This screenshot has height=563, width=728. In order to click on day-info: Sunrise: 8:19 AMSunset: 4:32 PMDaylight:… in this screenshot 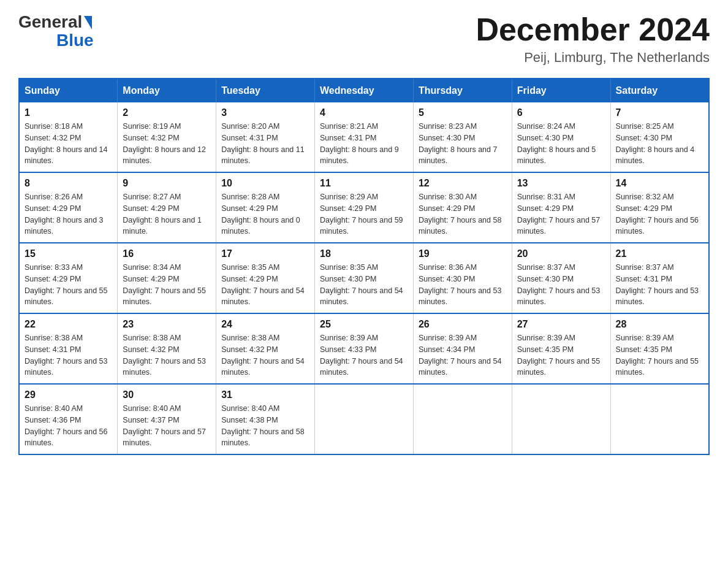, I will do `click(164, 144)`.